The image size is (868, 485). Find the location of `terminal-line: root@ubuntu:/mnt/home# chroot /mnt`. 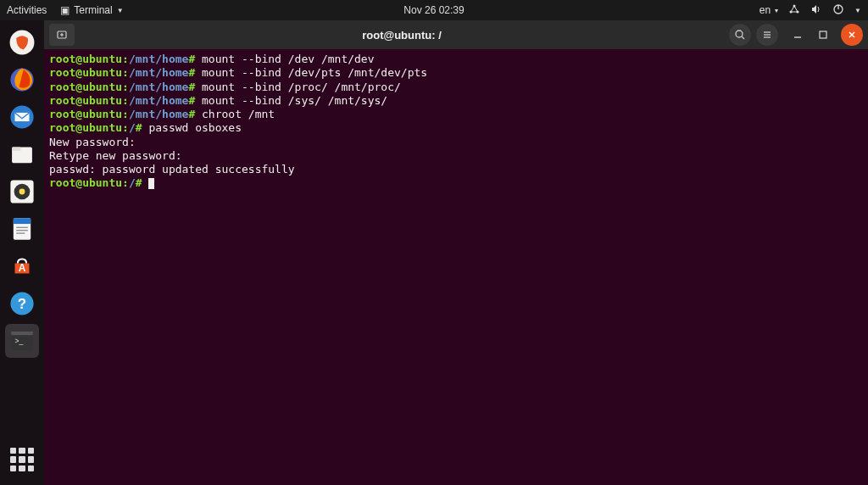

terminal-line: root@ubuntu:/mnt/home# chroot /mnt is located at coordinates (456, 114).